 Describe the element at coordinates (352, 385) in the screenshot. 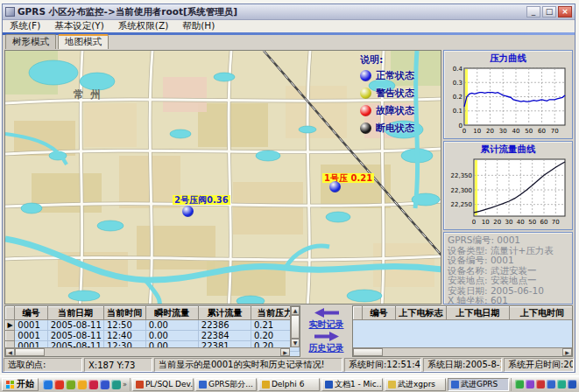

I see `taskbar-task-button: 文档1 - Mic...` at that location.